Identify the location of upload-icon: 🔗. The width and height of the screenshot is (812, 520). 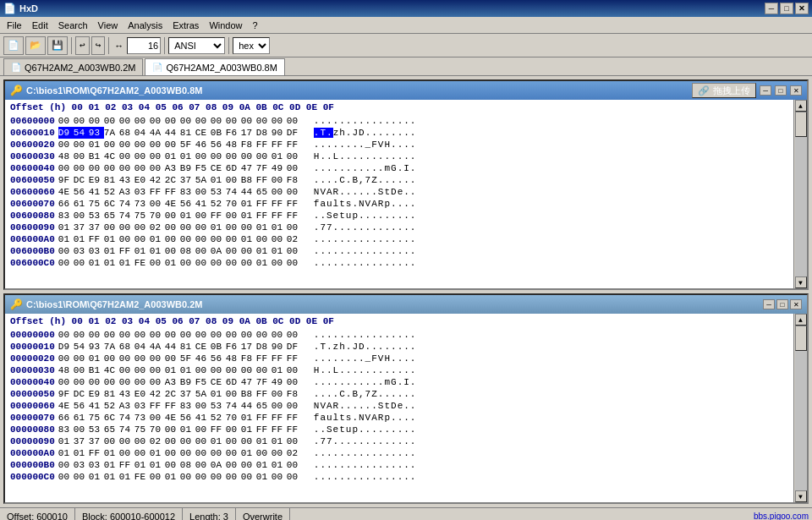
(704, 91).